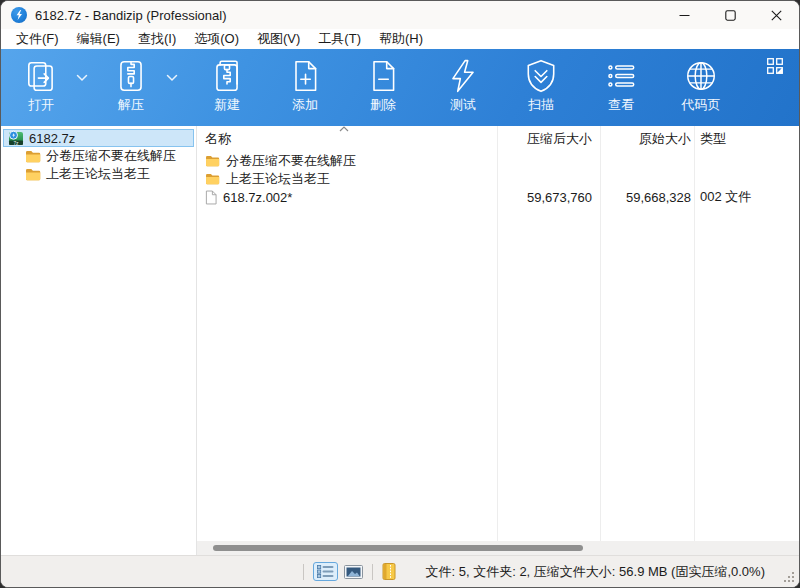  What do you see at coordinates (347, 139) in the screenshot?
I see `column-header-name: 名称` at bounding box center [347, 139].